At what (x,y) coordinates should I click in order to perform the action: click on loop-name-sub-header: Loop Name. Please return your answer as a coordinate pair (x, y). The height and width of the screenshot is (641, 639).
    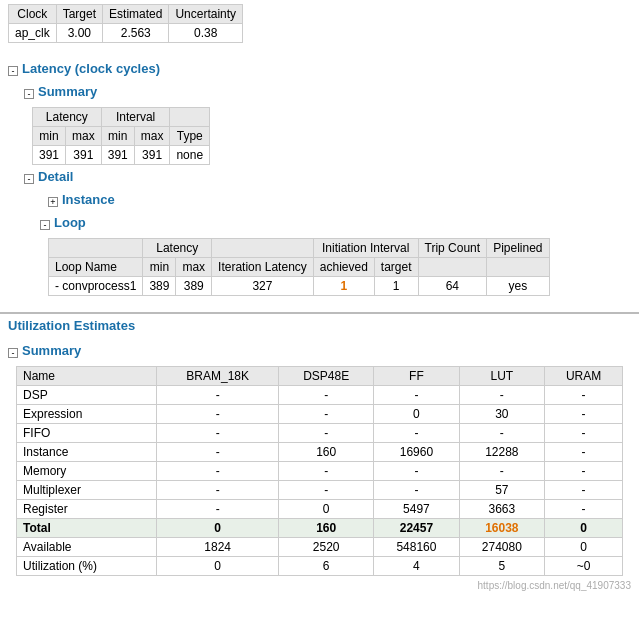
    Looking at the image, I should click on (96, 268).